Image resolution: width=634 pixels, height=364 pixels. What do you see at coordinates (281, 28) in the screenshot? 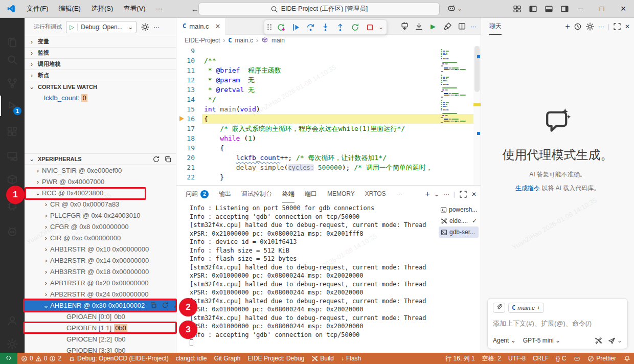
I see `reset-device-button` at bounding box center [281, 28].